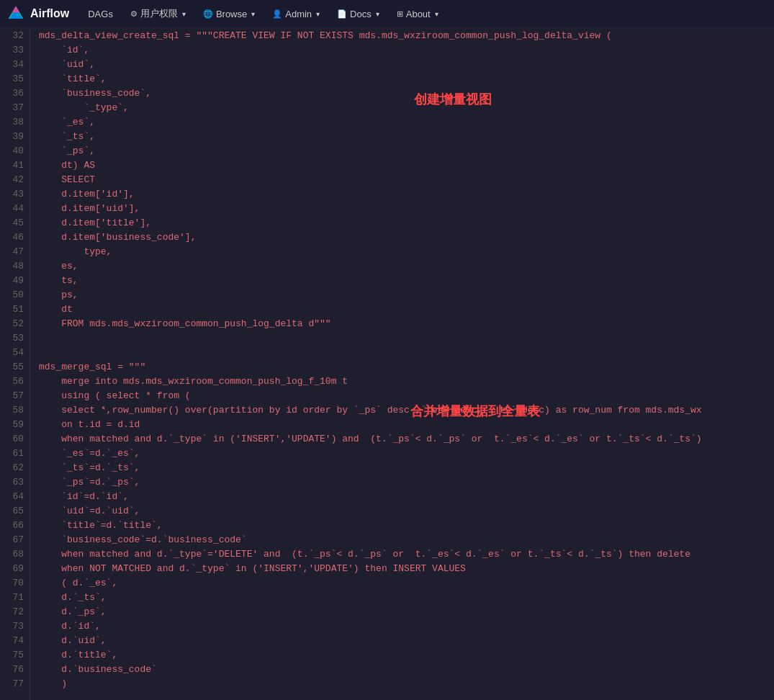 This screenshot has width=774, height=700. What do you see at coordinates (406, 65) in the screenshot?
I see `code-line-34: `uid`,` at bounding box center [406, 65].